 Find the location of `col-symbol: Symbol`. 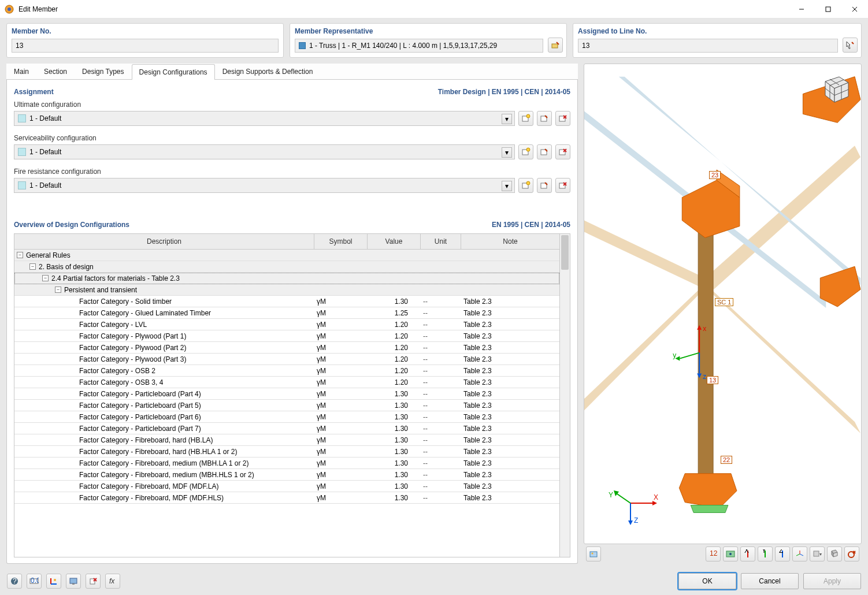

col-symbol: Symbol is located at coordinates (341, 241).